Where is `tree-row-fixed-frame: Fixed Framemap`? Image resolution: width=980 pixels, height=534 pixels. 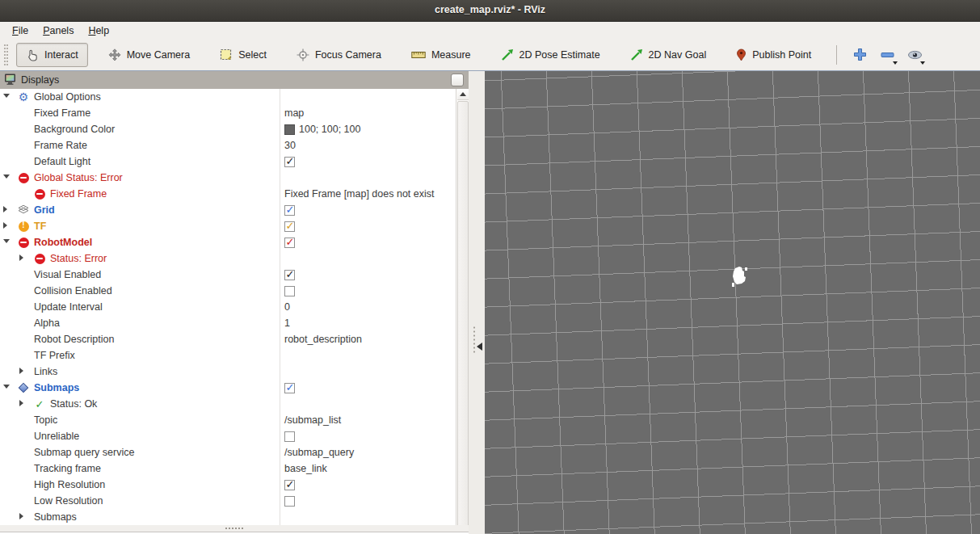
tree-row-fixed-frame: Fixed Framemap is located at coordinates (228, 113).